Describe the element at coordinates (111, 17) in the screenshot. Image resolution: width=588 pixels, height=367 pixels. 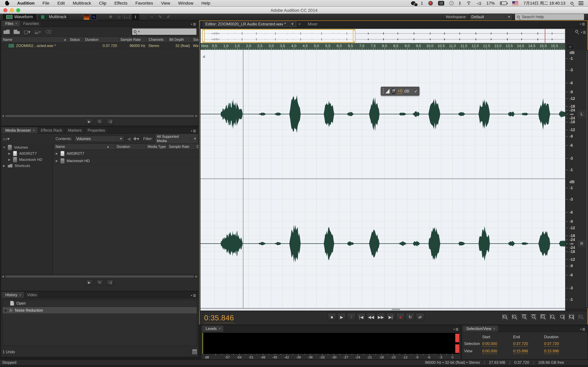
I see `move-tool: ✥` at that location.